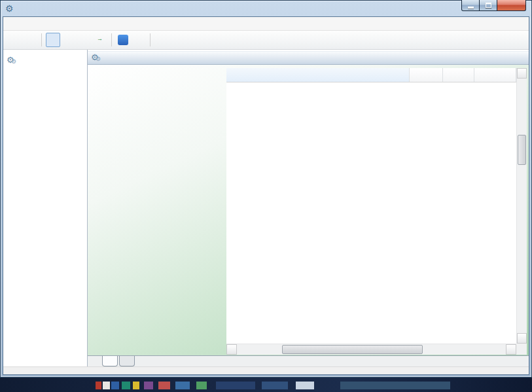 This screenshot has height=392, width=532. I want to click on console-tree-panel, so click(46, 208).